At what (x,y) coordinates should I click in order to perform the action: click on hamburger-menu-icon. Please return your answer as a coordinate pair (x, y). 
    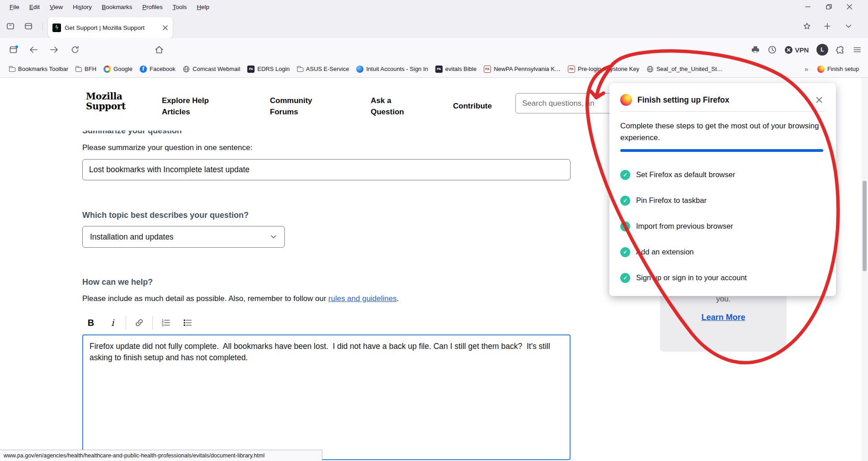
    Looking at the image, I should click on (857, 50).